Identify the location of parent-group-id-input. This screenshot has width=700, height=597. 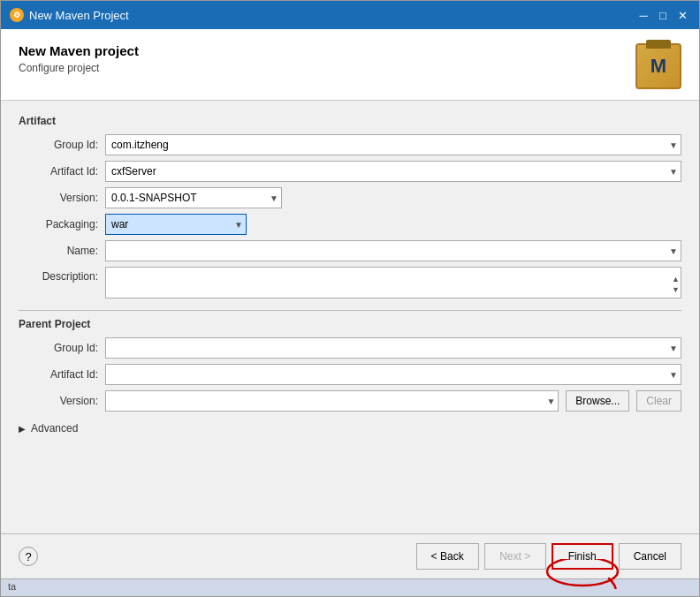
(393, 348).